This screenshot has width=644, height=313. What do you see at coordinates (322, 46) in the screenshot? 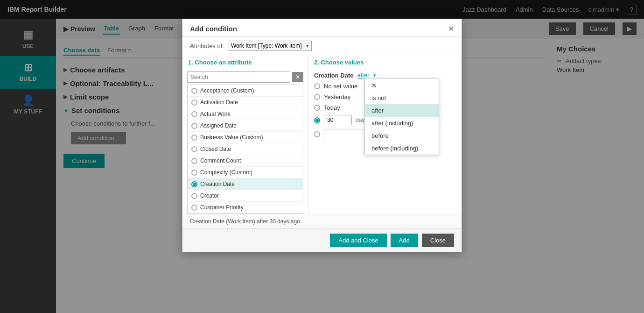
I see `dialog-attributes-row: Attributes of: Work Item [Type: Work Ite…` at bounding box center [322, 46].